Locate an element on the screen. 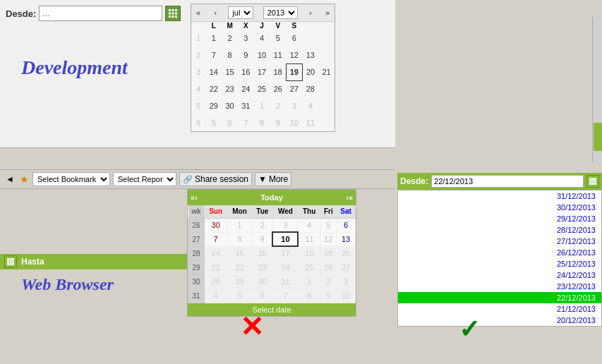 The image size is (602, 364). cal-bottom-next-next: » is located at coordinates (351, 198).